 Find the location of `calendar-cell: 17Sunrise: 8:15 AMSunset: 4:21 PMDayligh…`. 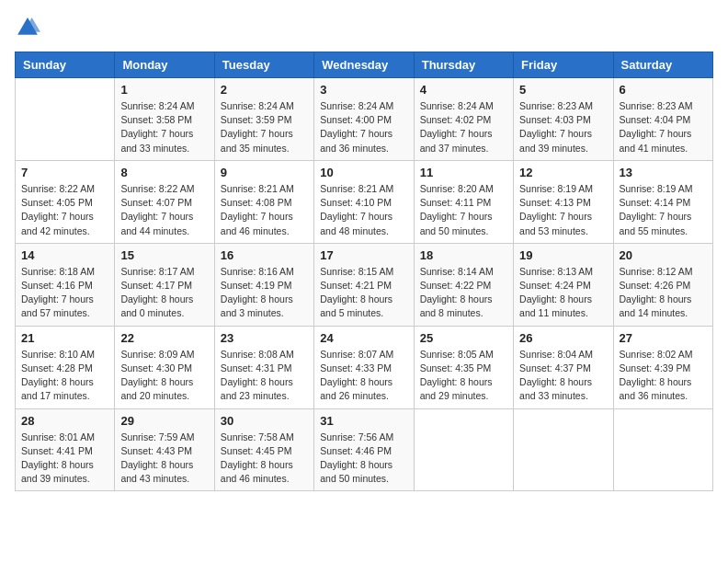

calendar-cell: 17Sunrise: 8:15 AMSunset: 4:21 PMDayligh… is located at coordinates (364, 284).